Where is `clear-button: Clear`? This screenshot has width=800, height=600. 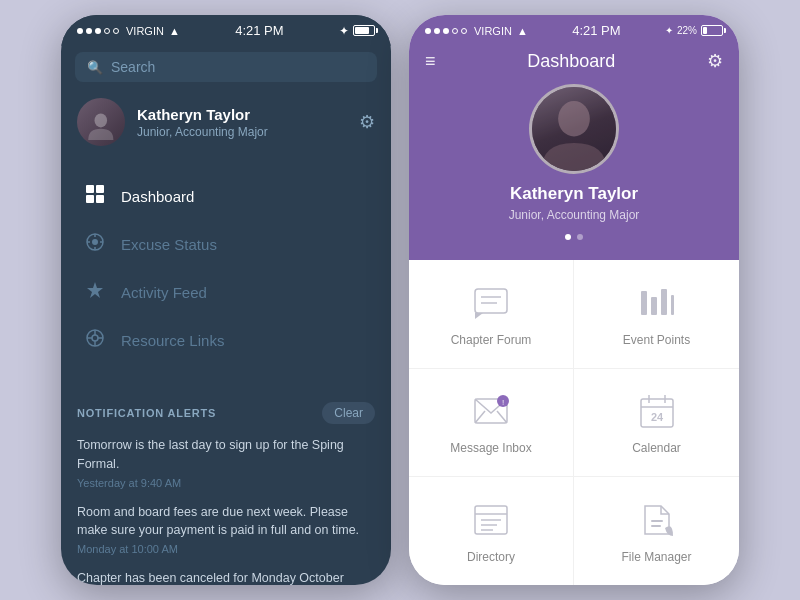
clear-button: Clear is located at coordinates (348, 413).